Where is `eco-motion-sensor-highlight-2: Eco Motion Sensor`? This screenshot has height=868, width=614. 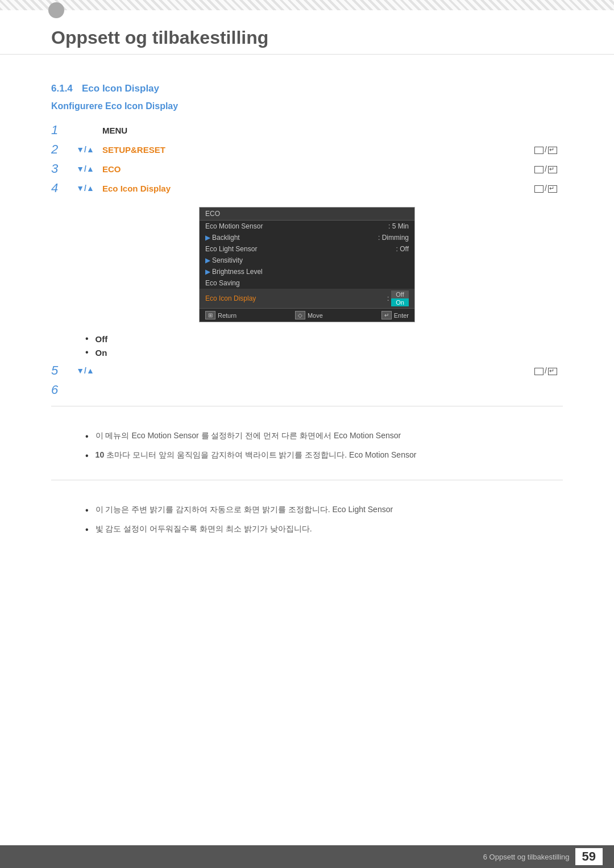 eco-motion-sensor-highlight-2: Eco Motion Sensor is located at coordinates (367, 435).